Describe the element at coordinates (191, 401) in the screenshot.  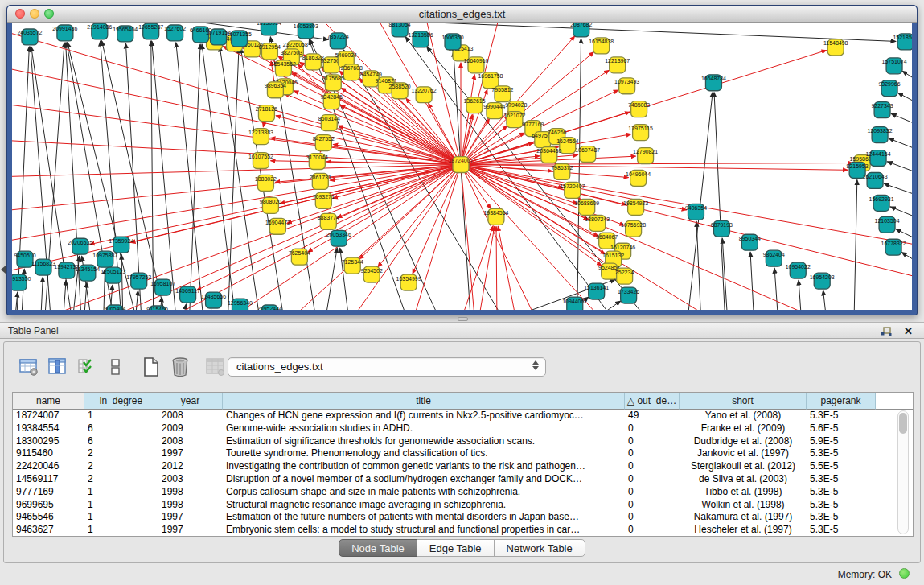
I see `column-header-year: year` at that location.